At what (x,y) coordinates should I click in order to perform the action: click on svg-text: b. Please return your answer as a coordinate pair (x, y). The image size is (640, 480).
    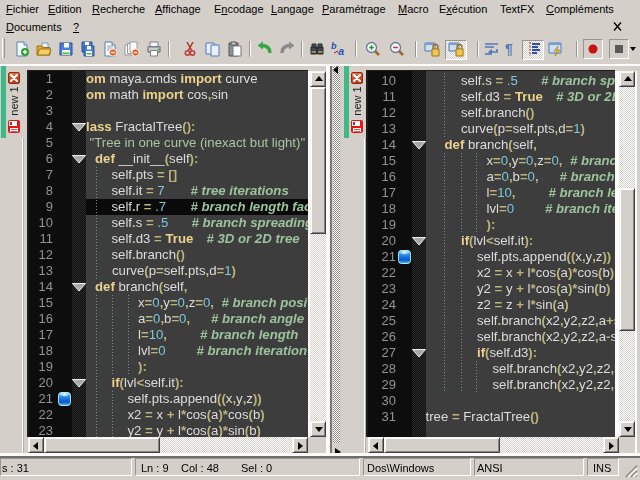
    Looking at the image, I should click on (334, 46).